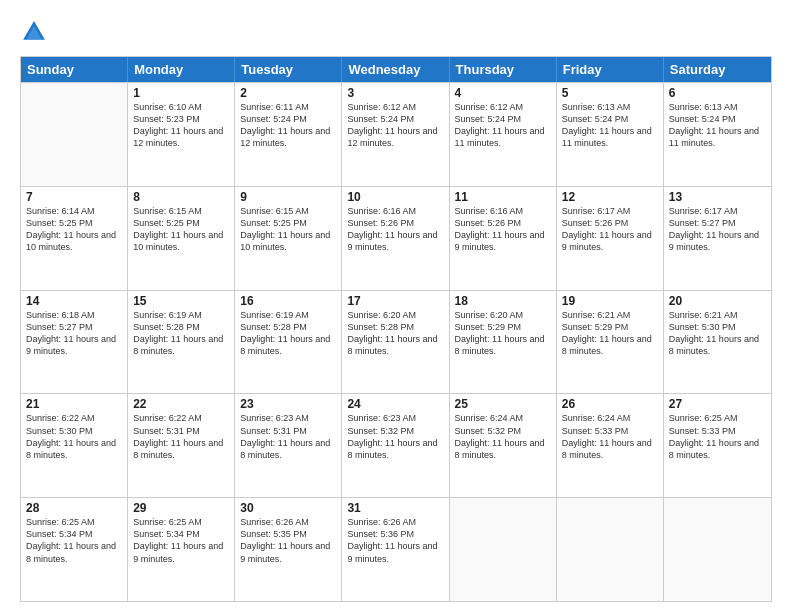 Image resolution: width=792 pixels, height=612 pixels. I want to click on day-number: 6, so click(718, 93).